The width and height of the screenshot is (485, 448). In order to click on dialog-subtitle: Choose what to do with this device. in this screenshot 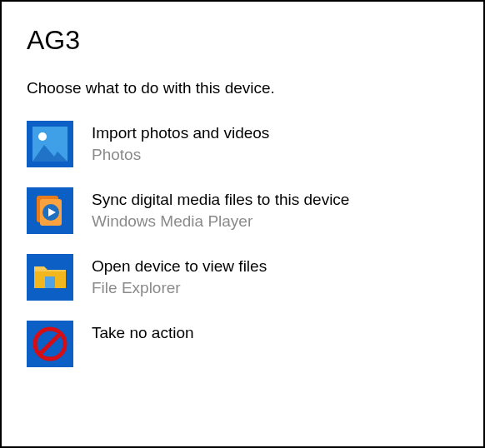, I will do `click(242, 88)`.